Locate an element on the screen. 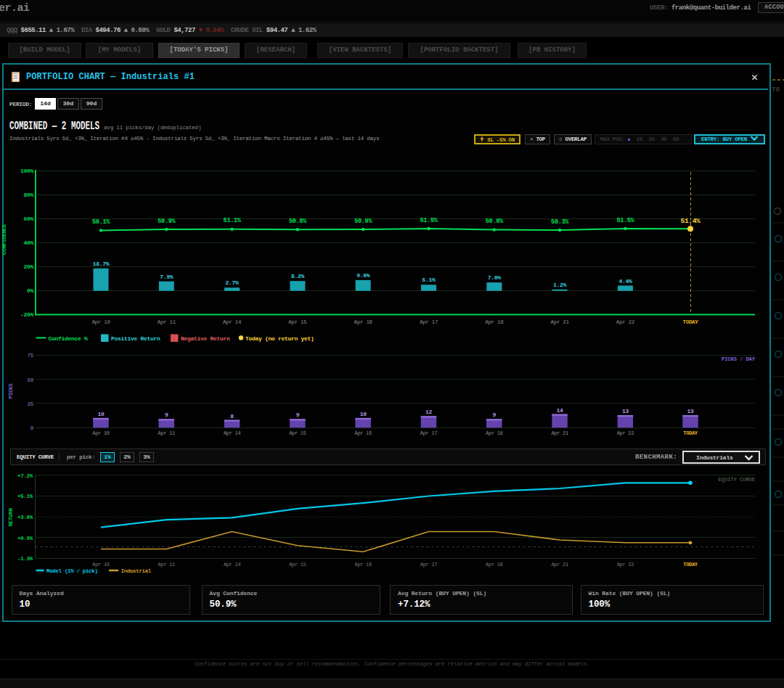 This screenshot has height=688, width=784. svg-text: 1.2% is located at coordinates (560, 284).